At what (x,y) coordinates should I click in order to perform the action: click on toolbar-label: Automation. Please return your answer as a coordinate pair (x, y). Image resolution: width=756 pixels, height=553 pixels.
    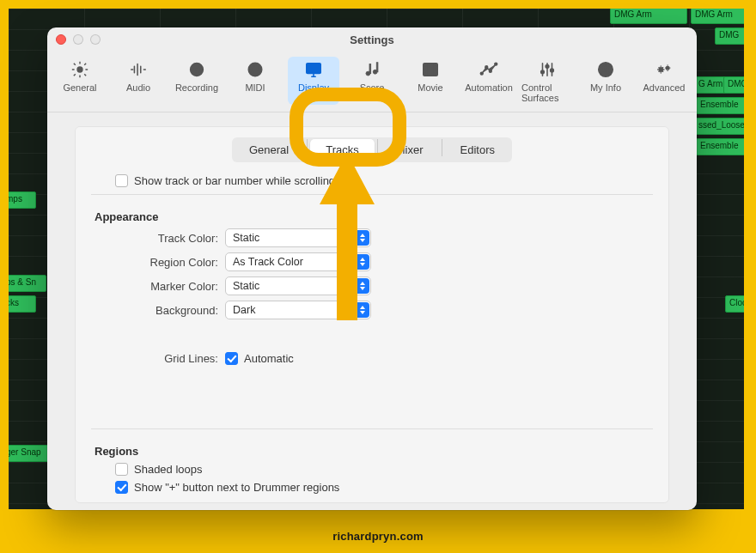
    Looking at the image, I should click on (489, 88).